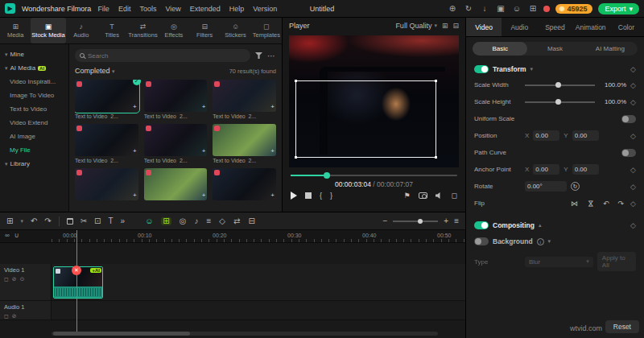 Image resolution: width=644 pixels, height=338 pixels. Describe the element at coordinates (251, 221) in the screenshot. I see `pip-tool-icon: ⊟` at that location.